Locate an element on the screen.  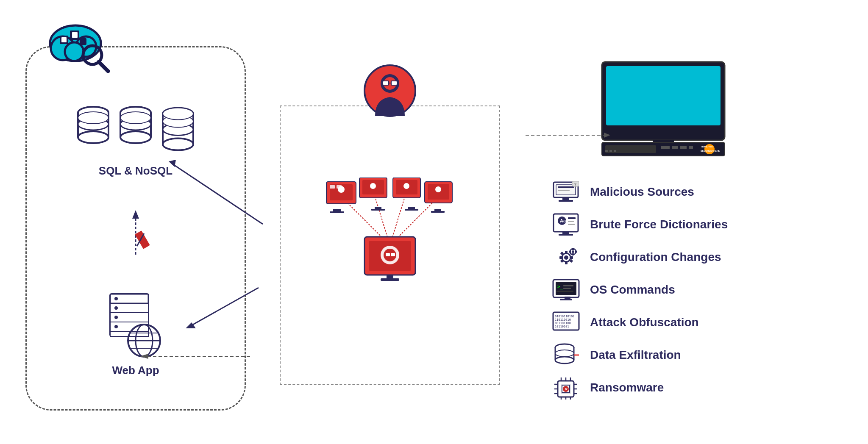
svg-text: 110110010 is located at coordinates (563, 320).